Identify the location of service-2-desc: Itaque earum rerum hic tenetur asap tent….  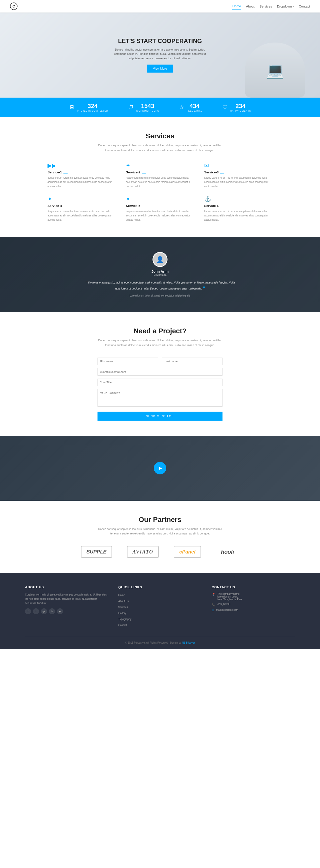
(160, 182).